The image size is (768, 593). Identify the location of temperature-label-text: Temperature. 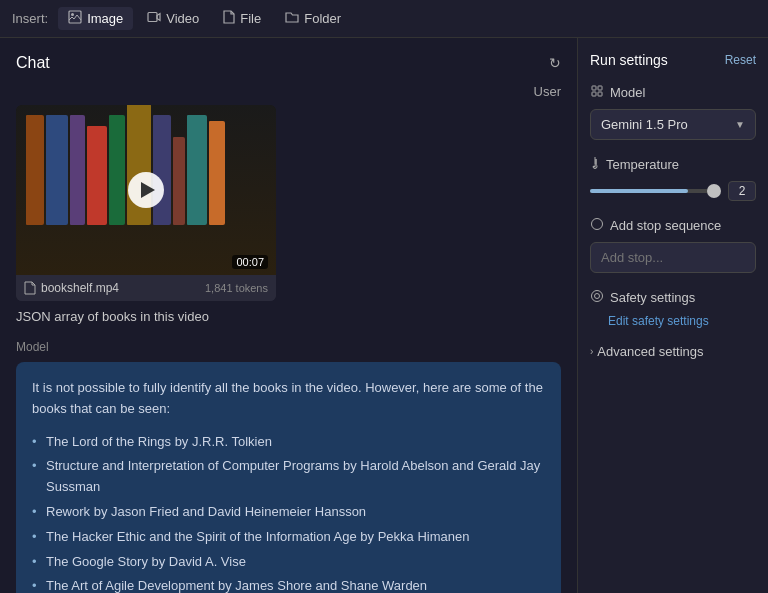
(642, 164).